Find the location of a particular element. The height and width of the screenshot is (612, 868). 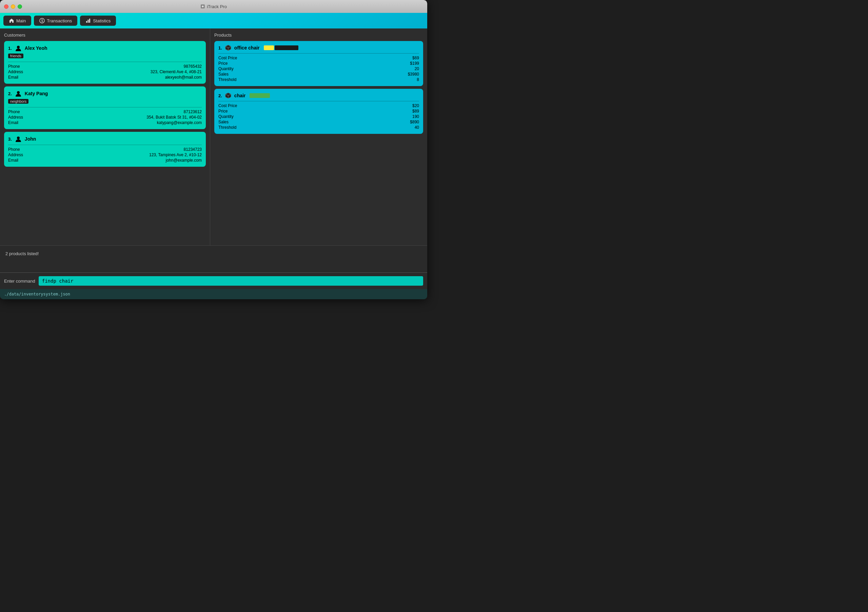

minimize-button is located at coordinates (13, 7).